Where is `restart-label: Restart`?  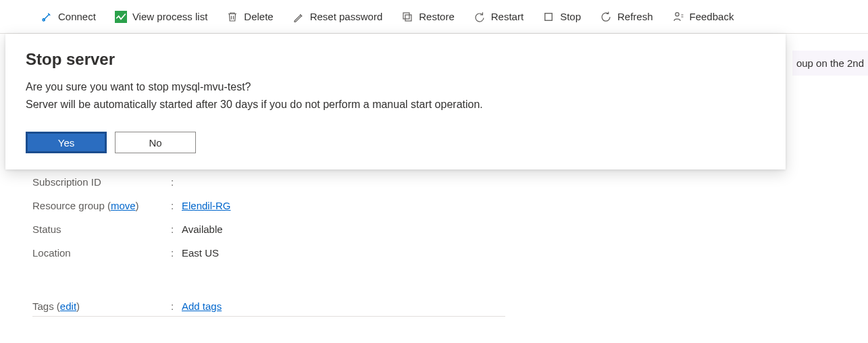
restart-label: Restart is located at coordinates (507, 16).